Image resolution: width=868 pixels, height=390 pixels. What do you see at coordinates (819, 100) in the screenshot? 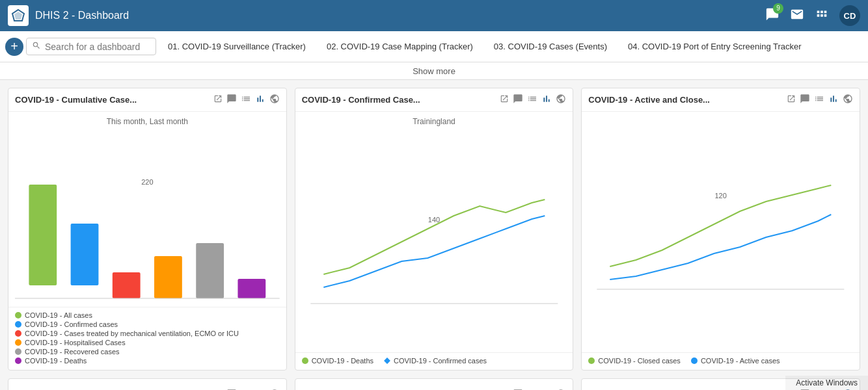
I see `card3-list-icon` at bounding box center [819, 100].